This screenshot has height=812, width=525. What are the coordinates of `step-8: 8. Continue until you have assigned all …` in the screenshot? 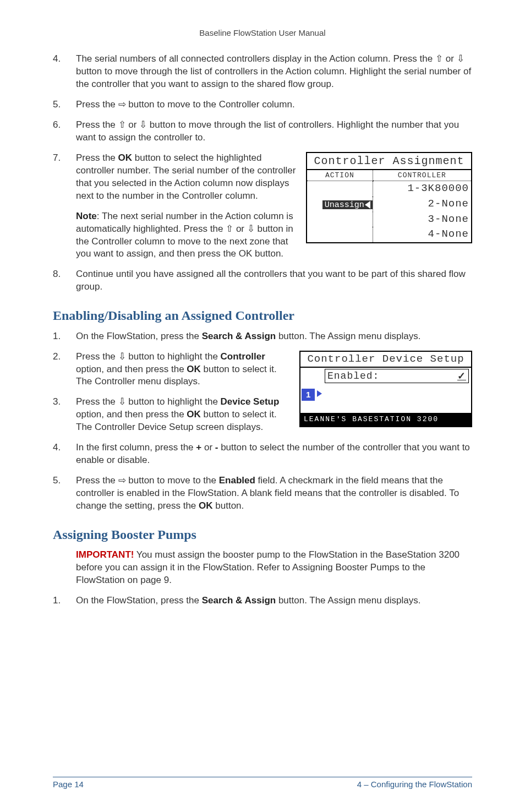 It's located at (262, 281).